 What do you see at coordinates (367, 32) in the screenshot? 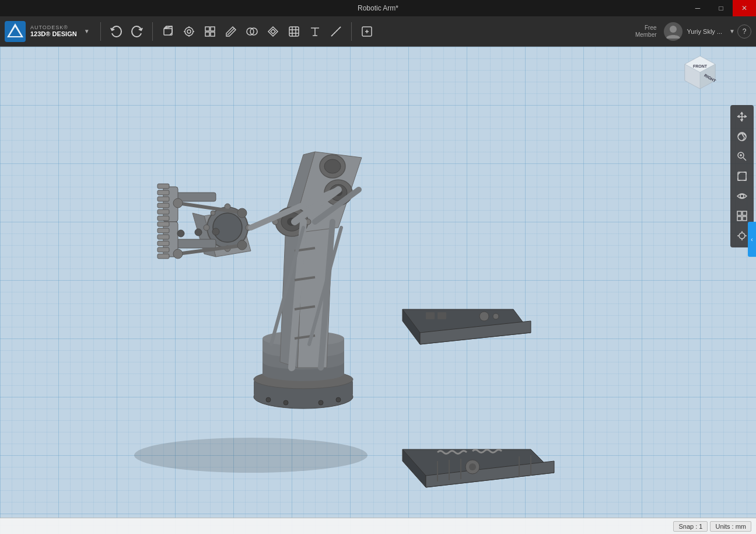
I see `import-button` at bounding box center [367, 32].